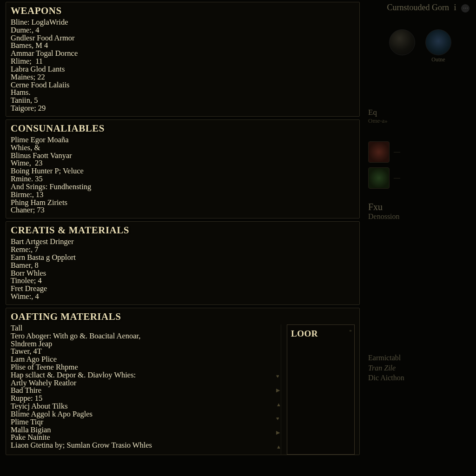 This screenshot has width=476, height=476. Describe the element at coordinates (183, 140) in the screenshot. I see `list-item: Plime Egor Moaña` at that location.